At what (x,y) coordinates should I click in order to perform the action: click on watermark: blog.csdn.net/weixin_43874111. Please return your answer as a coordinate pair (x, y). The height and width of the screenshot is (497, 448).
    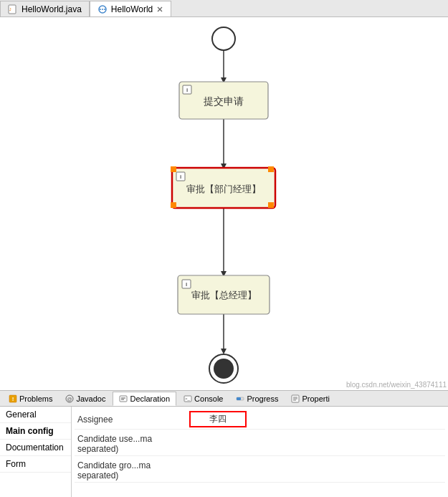
    Looking at the image, I should click on (396, 384).